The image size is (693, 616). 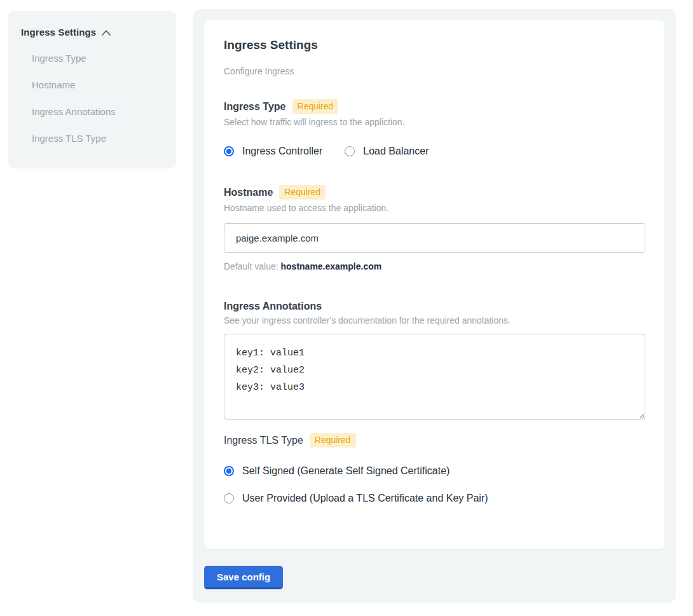 I want to click on radio-option-load-balancer: Load Balancer, so click(x=387, y=151).